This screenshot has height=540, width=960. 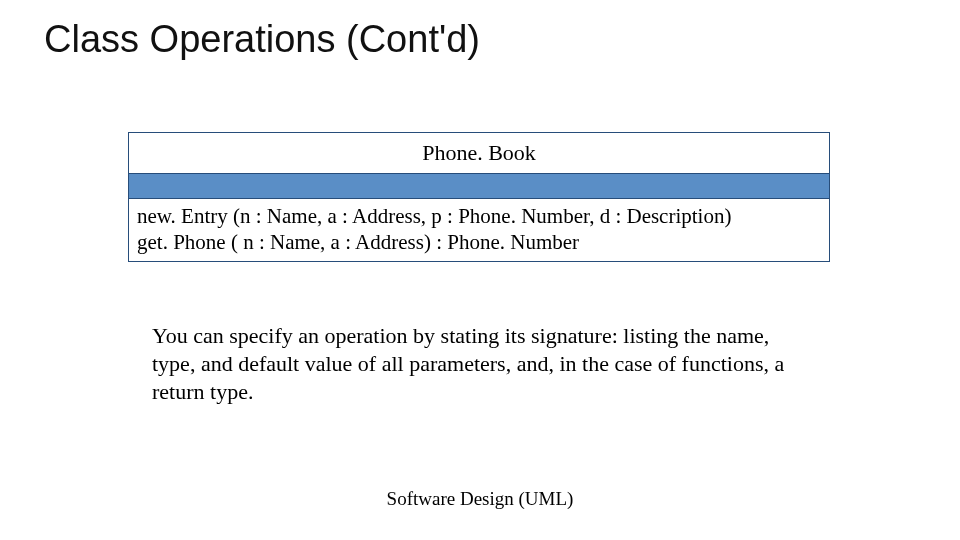 What do you see at coordinates (479, 230) in the screenshot?
I see `uml-operations-compartment: new. Entry (n : Name, a : Address, p : P…` at bounding box center [479, 230].